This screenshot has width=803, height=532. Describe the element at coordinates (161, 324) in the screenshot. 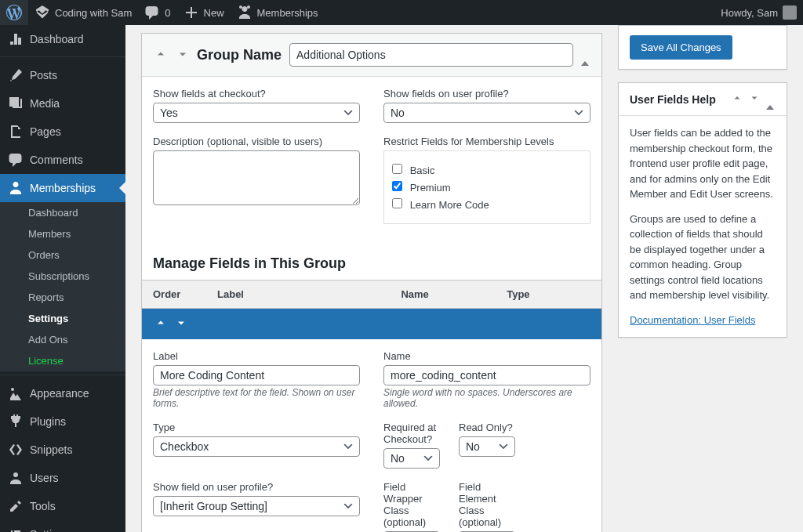

I see `field-move-up-icon` at that location.